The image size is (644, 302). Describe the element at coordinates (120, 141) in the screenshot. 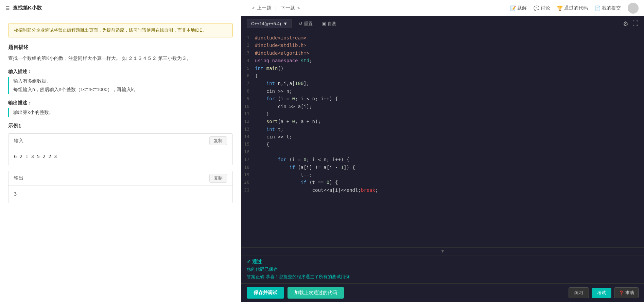

I see `input-example-header: 输入 复制` at that location.